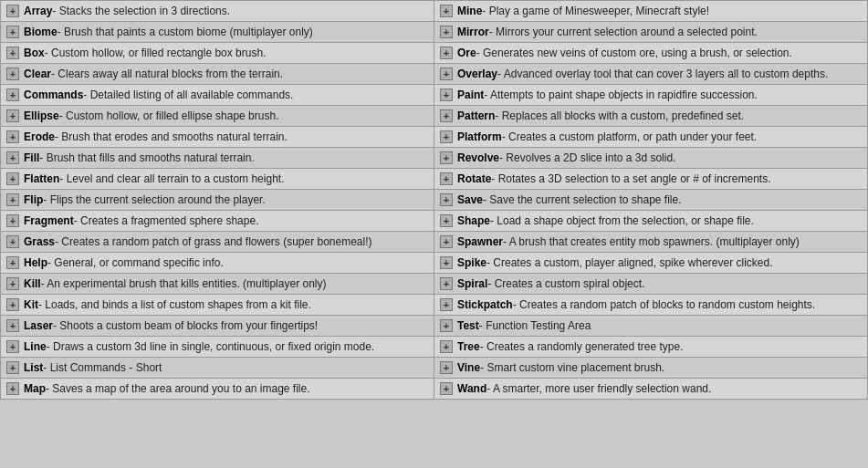  Describe the element at coordinates (217, 53) in the screenshot. I see `list-item: +Box - Custom hollow, or filled rectangl…` at that location.